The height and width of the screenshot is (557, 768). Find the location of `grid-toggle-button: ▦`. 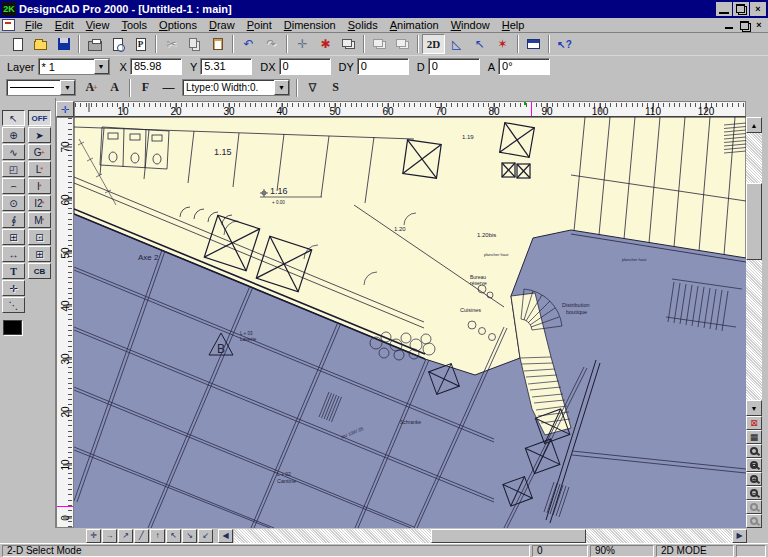

grid-toggle-button: ▦ is located at coordinates (754, 437).